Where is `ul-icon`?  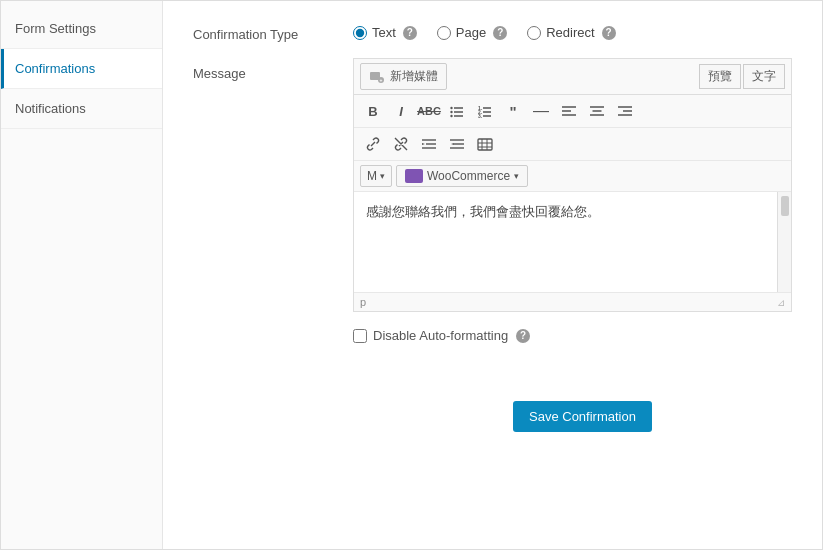 ul-icon is located at coordinates (457, 112).